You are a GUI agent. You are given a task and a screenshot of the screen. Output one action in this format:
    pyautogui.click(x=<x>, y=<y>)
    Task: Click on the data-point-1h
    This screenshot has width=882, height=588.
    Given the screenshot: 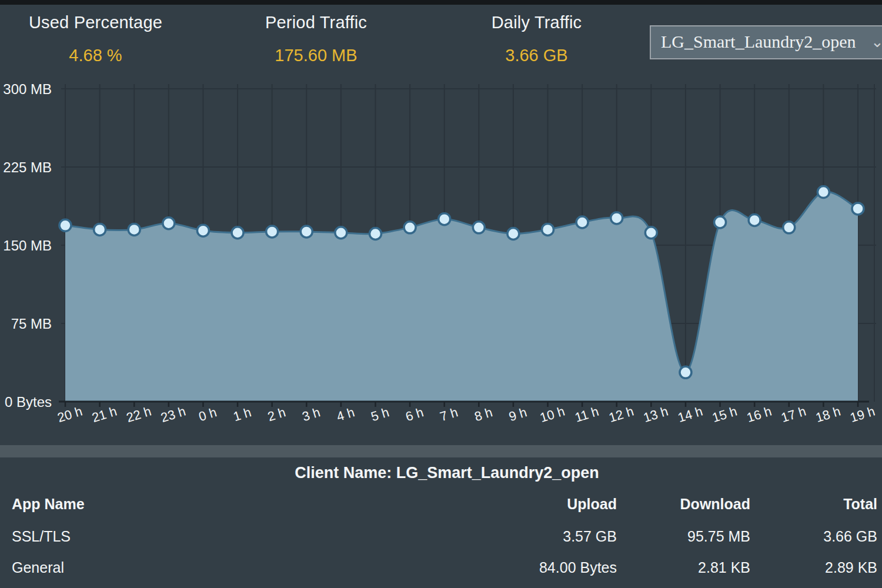 What is the action you would take?
    pyautogui.click(x=238, y=233)
    